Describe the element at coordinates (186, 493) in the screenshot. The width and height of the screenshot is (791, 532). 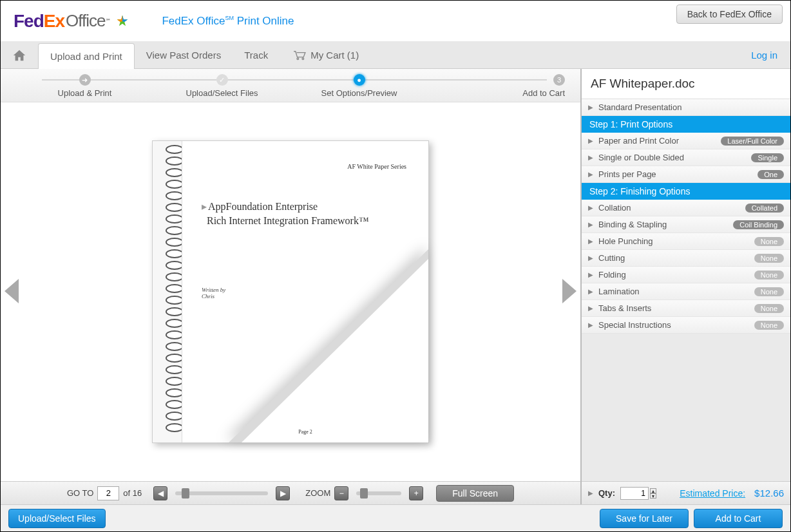
I see `page-slider-thumb` at that location.